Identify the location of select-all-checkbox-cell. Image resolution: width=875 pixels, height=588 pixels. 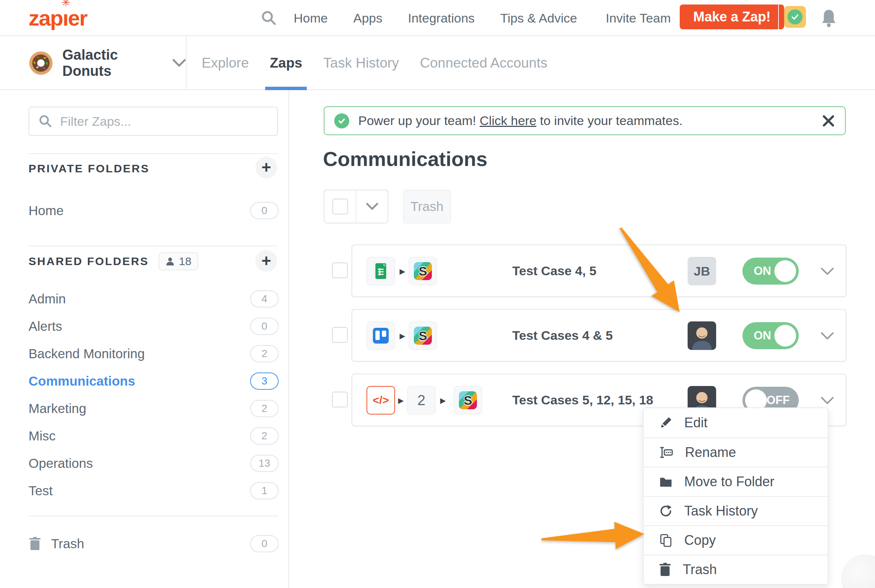
(340, 207).